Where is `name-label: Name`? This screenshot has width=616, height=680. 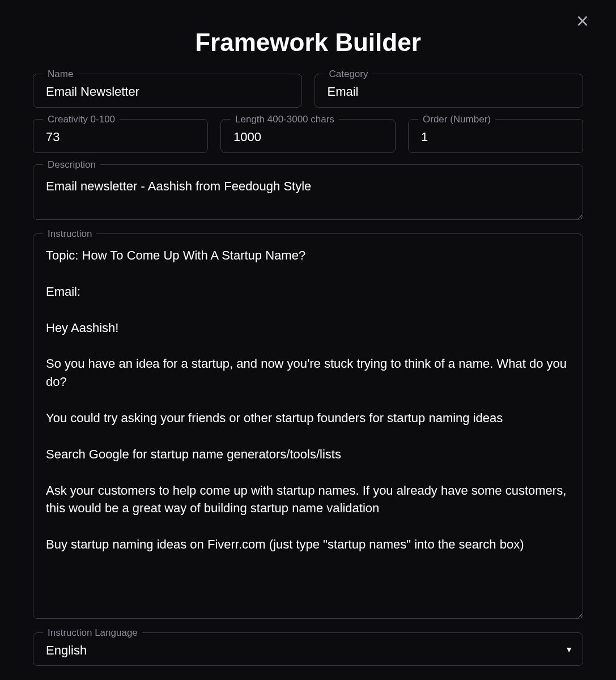
name-label: Name is located at coordinates (60, 74).